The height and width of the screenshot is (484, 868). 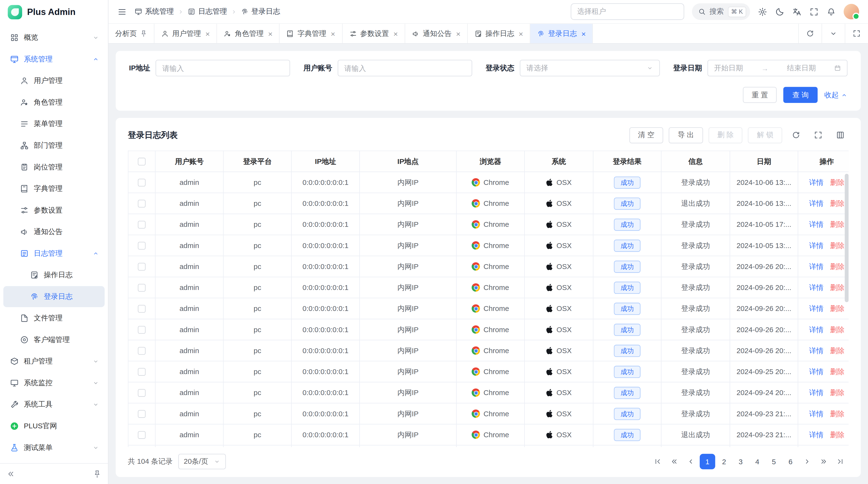 I want to click on sidebar-item-概览: 概览, so click(x=54, y=37).